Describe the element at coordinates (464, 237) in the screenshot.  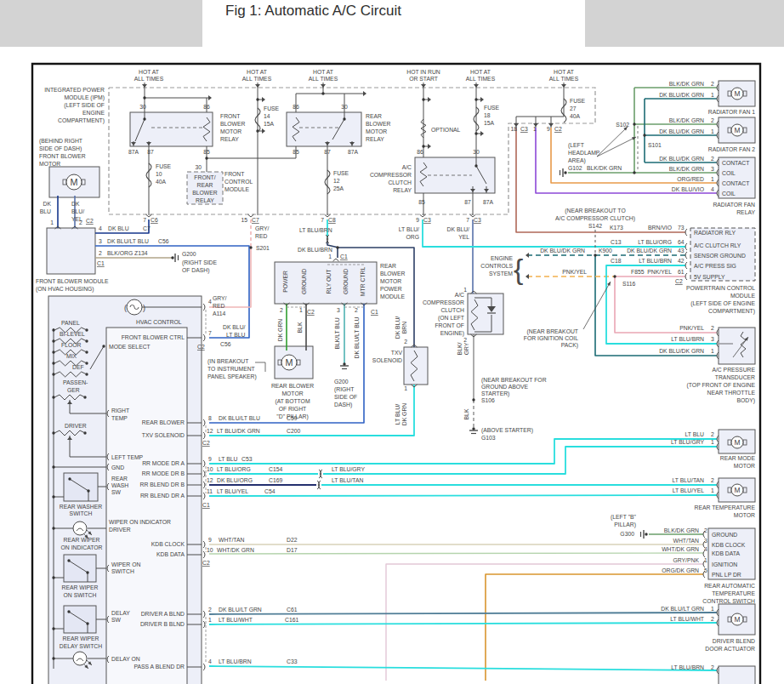
I see `diagram-label: YEL` at that location.